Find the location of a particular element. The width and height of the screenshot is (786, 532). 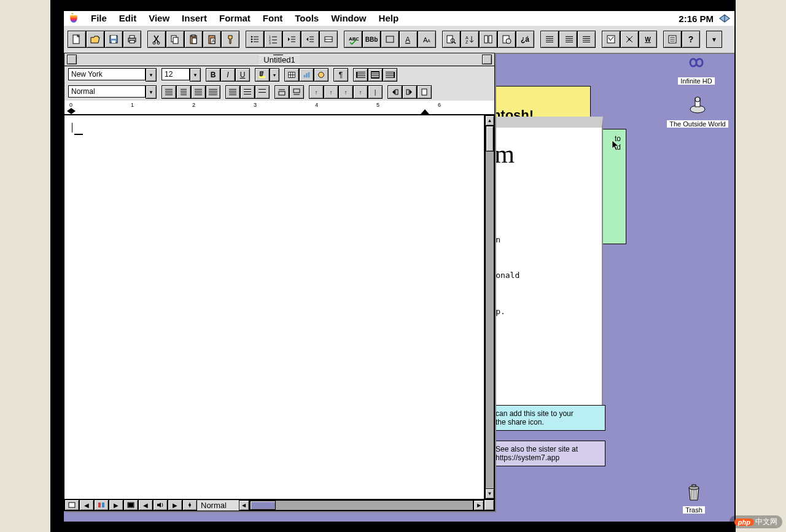

cut-button is located at coordinates (157, 39).